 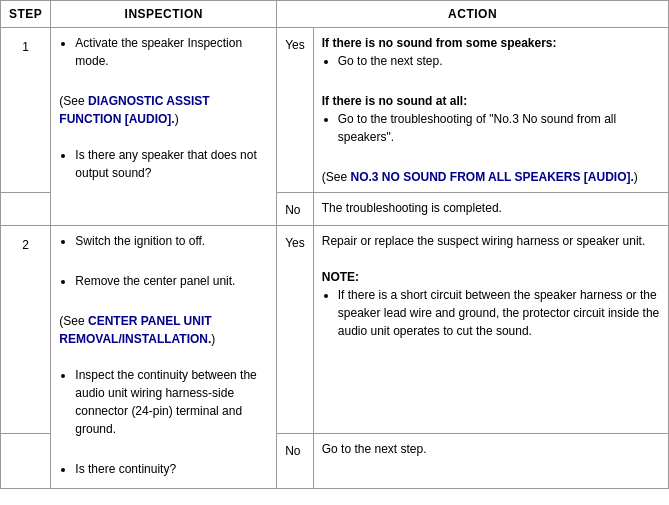 What do you see at coordinates (491, 277) in the screenshot?
I see `note-header: NOTE:` at bounding box center [491, 277].